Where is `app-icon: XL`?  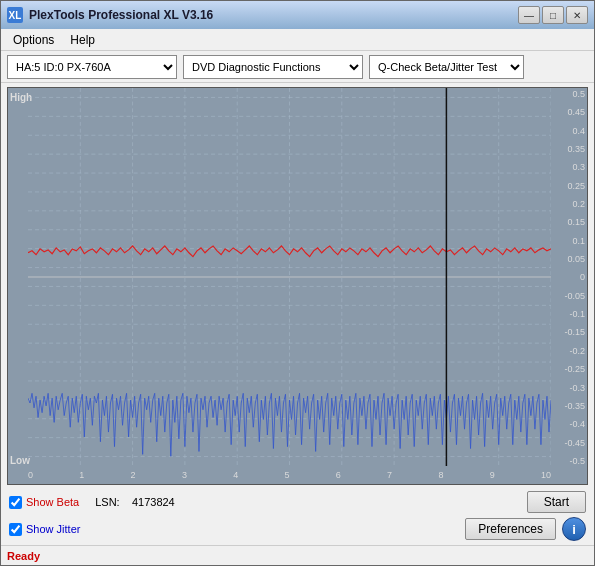 app-icon: XL is located at coordinates (15, 15).